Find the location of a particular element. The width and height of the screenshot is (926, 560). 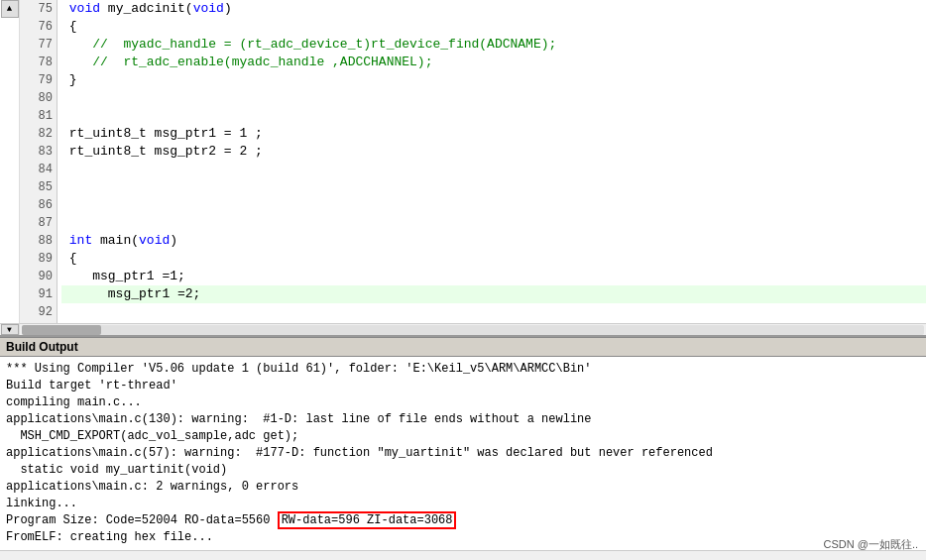

line-numbers: 7576777879808182838485868788899091929394 is located at coordinates (39, 162).